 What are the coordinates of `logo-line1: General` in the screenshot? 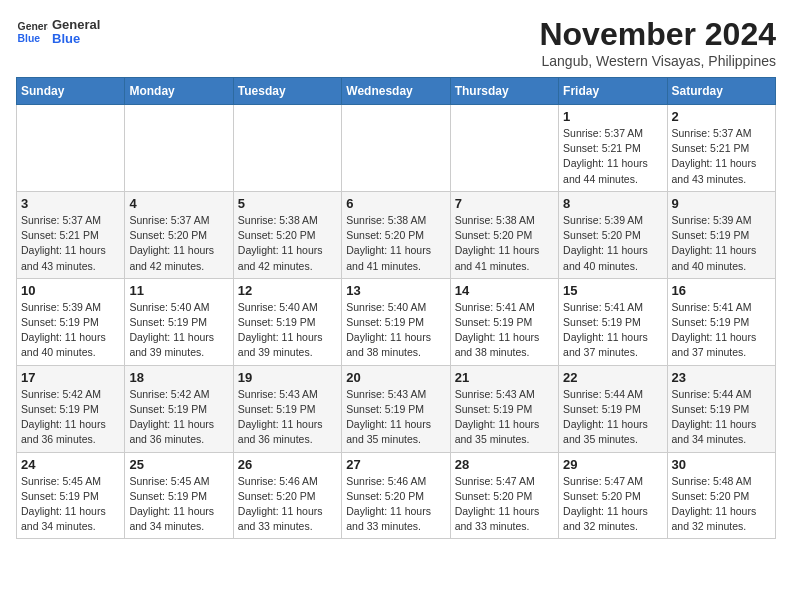 It's located at (76, 25).